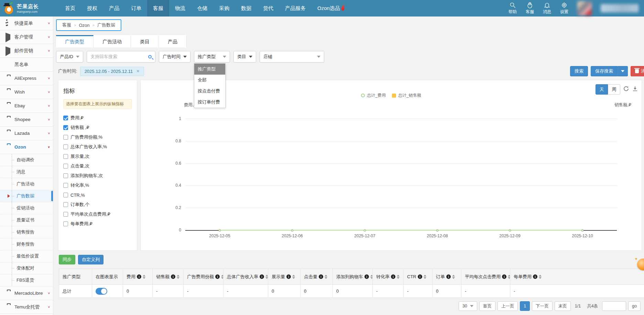 This screenshot has height=315, width=644. Describe the element at coordinates (98, 166) in the screenshot. I see `metric-checkbox-点击量,次: 点击量,次` at that location.